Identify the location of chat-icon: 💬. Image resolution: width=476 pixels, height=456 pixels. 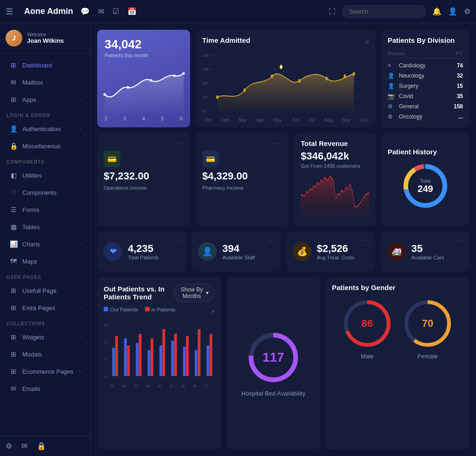
(85, 11).